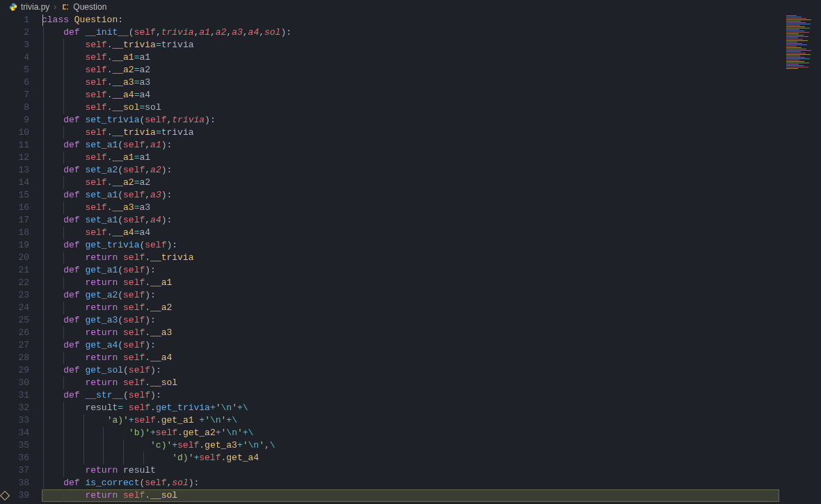  Describe the element at coordinates (410, 283) in the screenshot. I see `code-line: return self.__a1` at that location.